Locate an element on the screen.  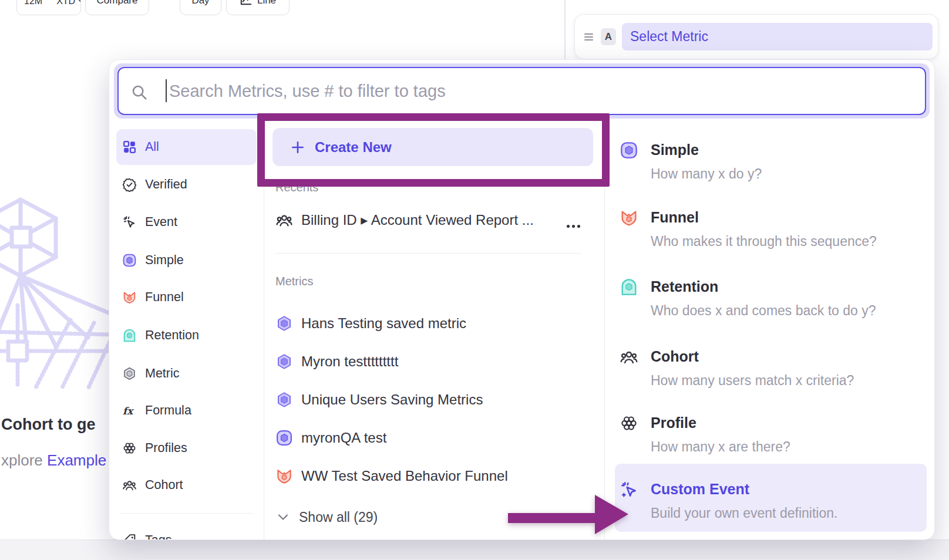
metric-list-item: WW Test Saved Behavior Funnel is located at coordinates (392, 476).